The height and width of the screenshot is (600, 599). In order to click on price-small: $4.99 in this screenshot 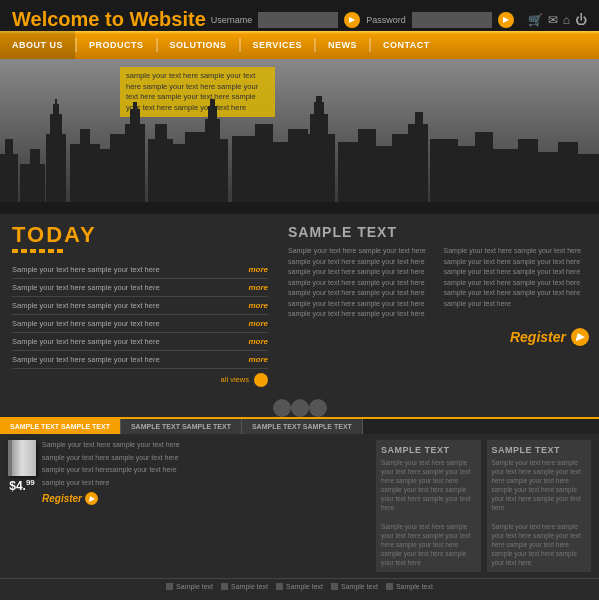, I will do `click(22, 486)`.